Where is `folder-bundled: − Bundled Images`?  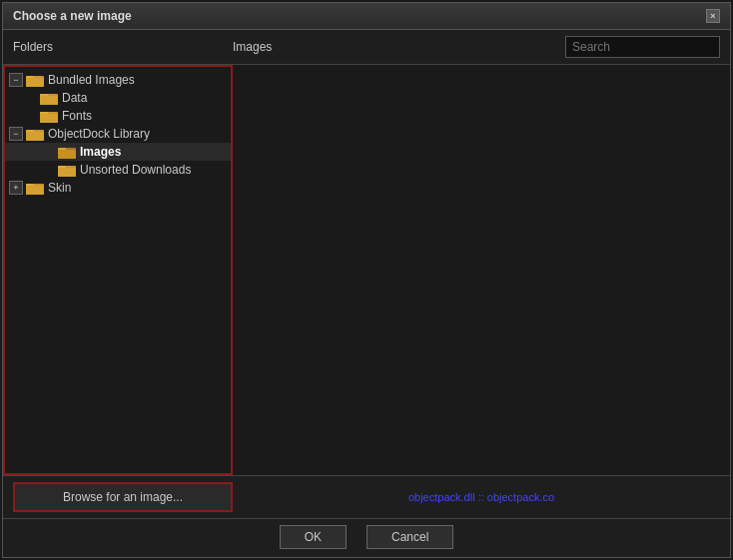
folder-bundled: − Bundled Images is located at coordinates (118, 80).